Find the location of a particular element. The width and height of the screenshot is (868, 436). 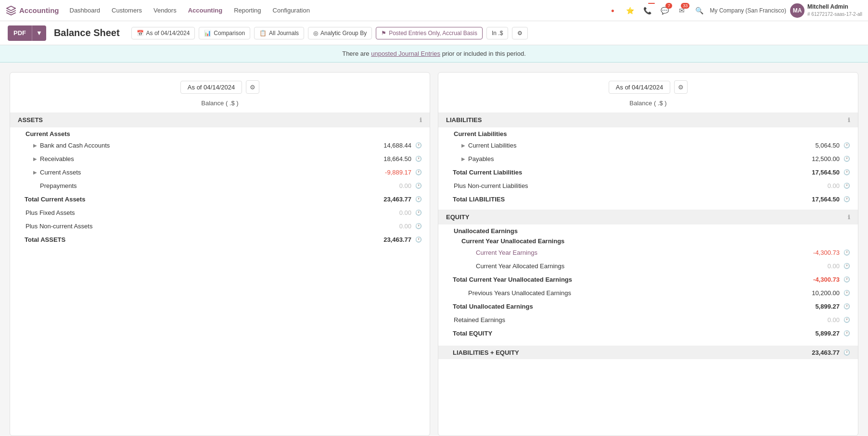

payables-info-icon: 🕐 is located at coordinates (847, 159).